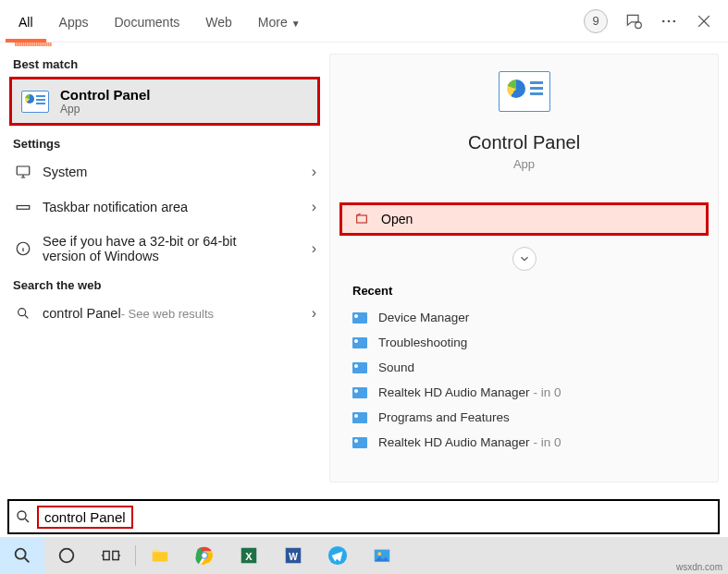  I want to click on taskbar-word: W, so click(293, 556).